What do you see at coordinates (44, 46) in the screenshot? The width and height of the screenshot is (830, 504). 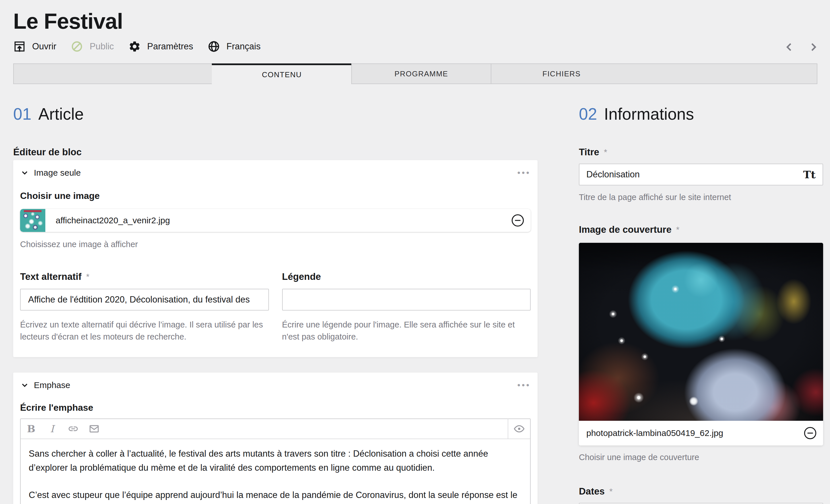 I see `open-label: Ouvrir` at bounding box center [44, 46].